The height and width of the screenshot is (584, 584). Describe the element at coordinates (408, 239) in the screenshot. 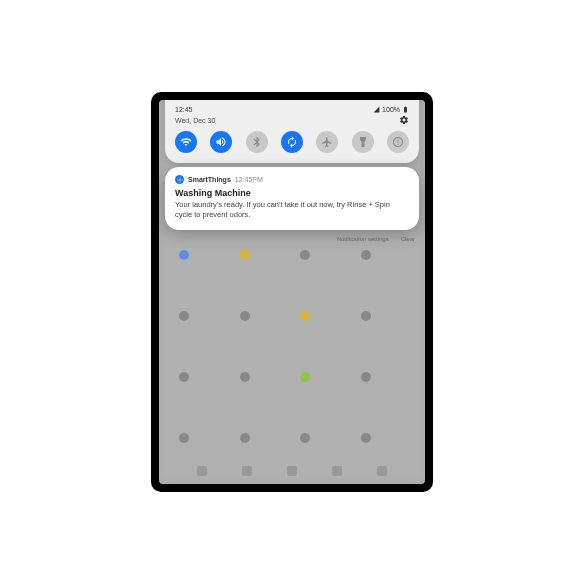

I see `clear-button: Clear` at that location.